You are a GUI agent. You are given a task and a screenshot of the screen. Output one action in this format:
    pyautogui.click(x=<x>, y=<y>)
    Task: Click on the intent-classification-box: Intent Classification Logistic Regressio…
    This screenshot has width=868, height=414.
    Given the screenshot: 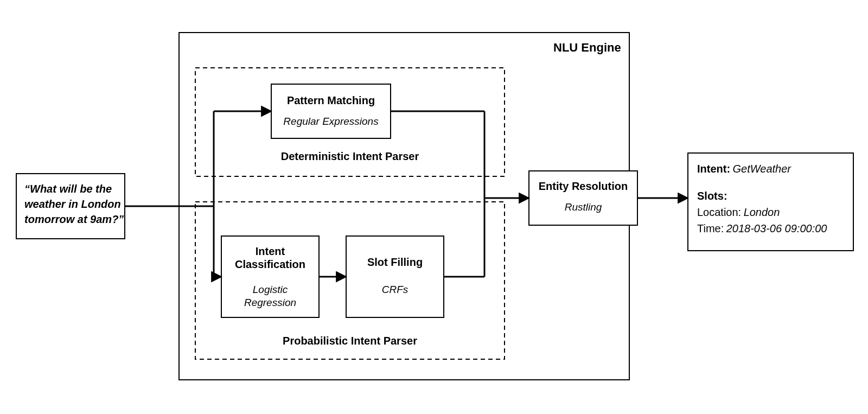 What is the action you would take?
    pyautogui.click(x=270, y=277)
    